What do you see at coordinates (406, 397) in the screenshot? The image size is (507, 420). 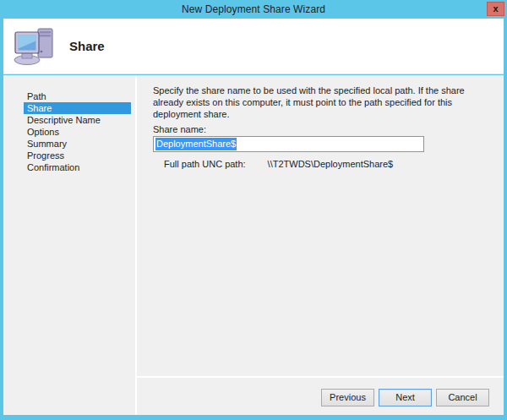 I see `next-button: Next` at bounding box center [406, 397].